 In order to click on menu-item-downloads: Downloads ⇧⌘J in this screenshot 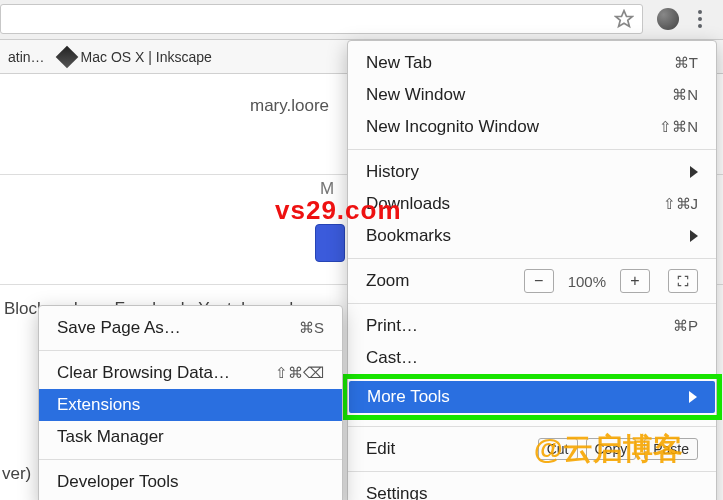, I will do `click(532, 204)`.